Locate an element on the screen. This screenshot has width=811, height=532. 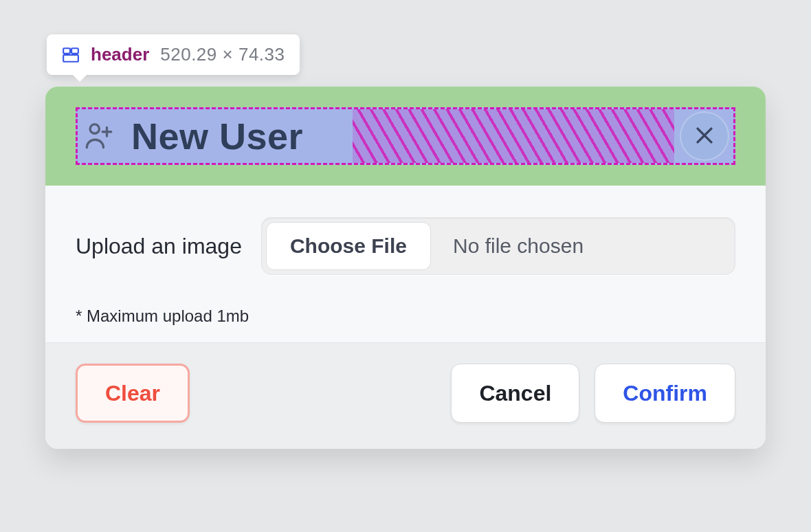
close-icon is located at coordinates (704, 136).